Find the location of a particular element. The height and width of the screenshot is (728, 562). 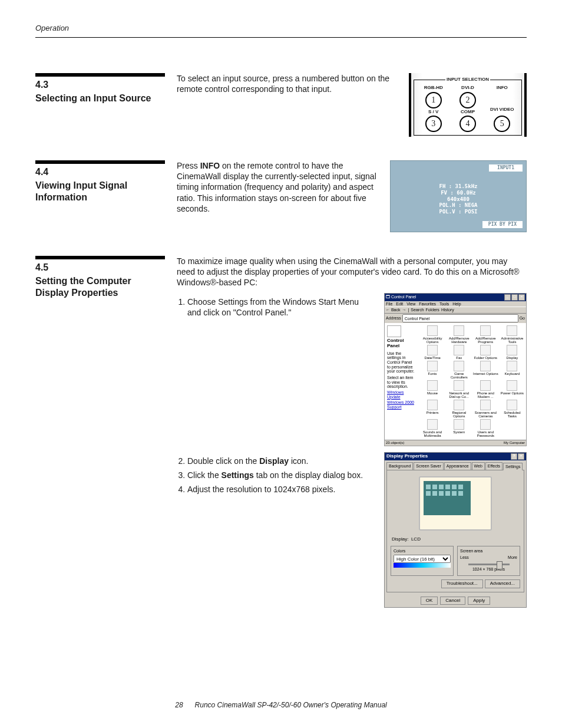

link-win2000: Windows 2000 Support is located at coordinates (402, 404).